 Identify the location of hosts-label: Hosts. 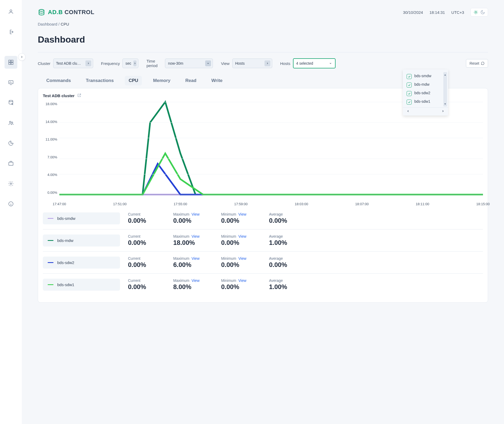
(285, 63).